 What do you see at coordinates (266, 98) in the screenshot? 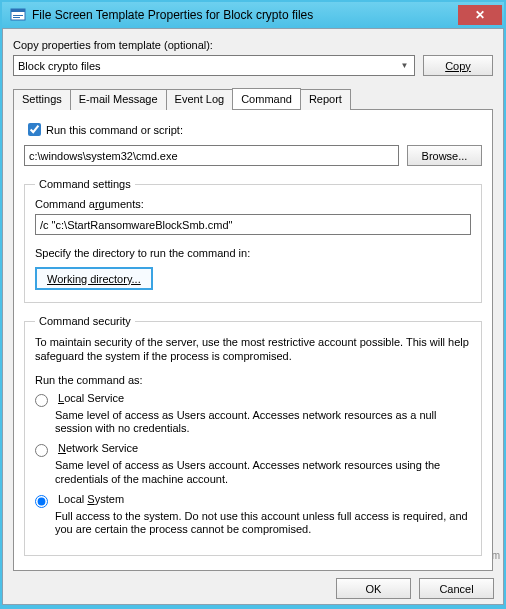
I see `tab-command: Command` at bounding box center [266, 98].